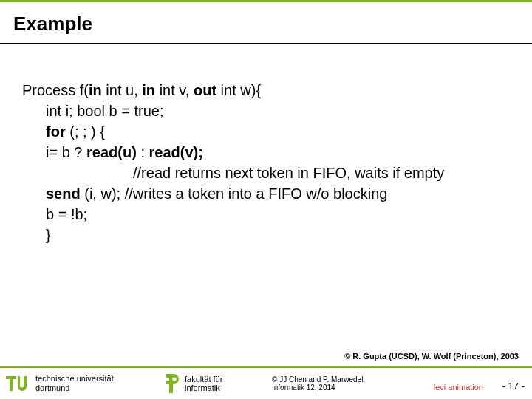 This screenshot has width=532, height=399. Describe the element at coordinates (514, 386) in the screenshot. I see `page-number: - 17 -` at that location.